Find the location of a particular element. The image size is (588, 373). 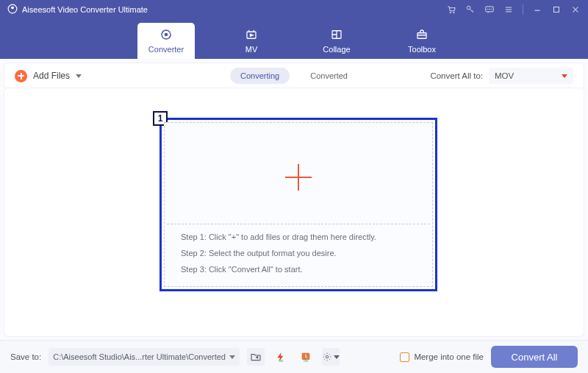

step-text: Step 1: Click "+" to add files or drag t… is located at coordinates (301, 237).